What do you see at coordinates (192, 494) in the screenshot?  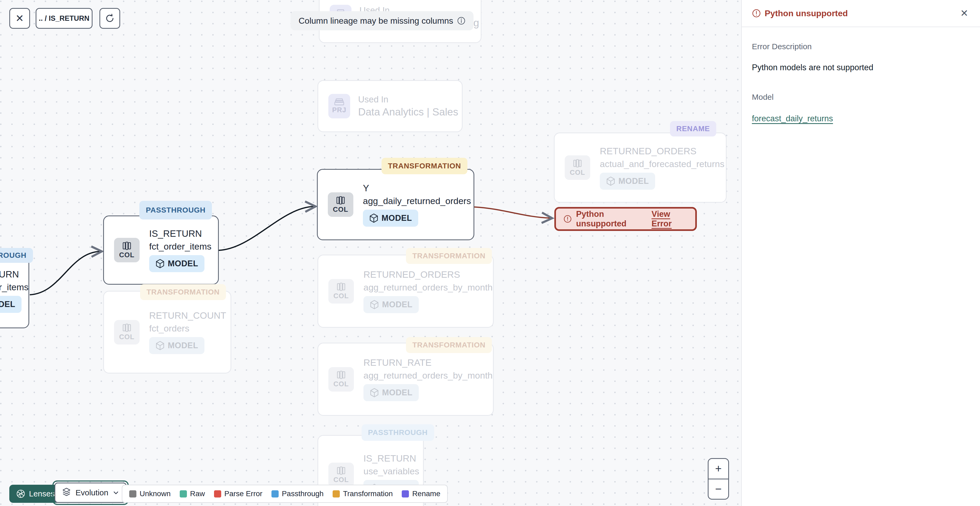 I see `legend-item-raw: Raw` at bounding box center [192, 494].